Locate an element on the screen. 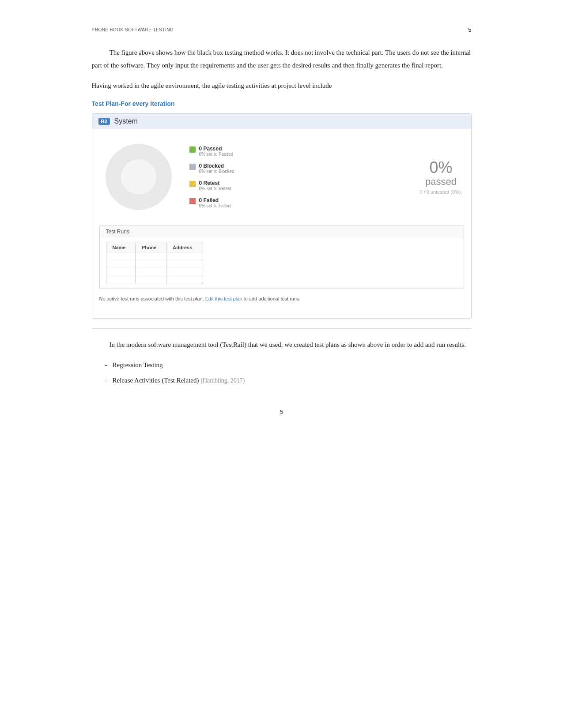 The image size is (563, 728). test-runs-table: Name Phone Address is located at coordinates (155, 263).